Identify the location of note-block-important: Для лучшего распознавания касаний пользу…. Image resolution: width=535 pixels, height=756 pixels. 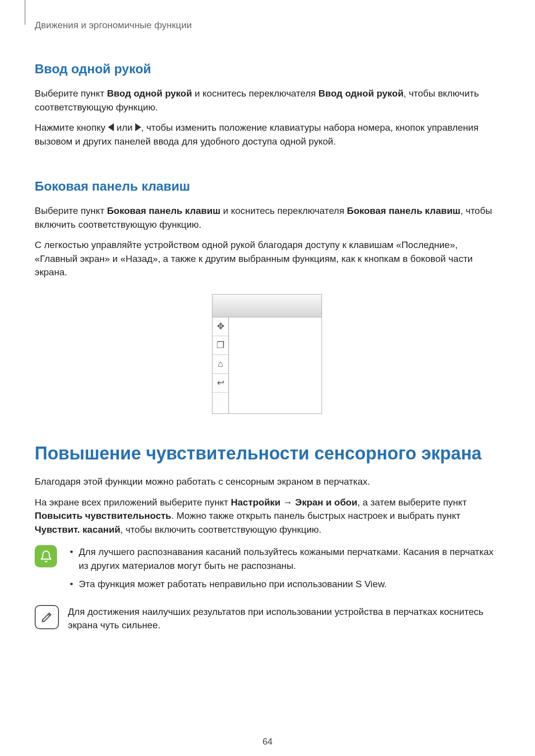
(267, 570).